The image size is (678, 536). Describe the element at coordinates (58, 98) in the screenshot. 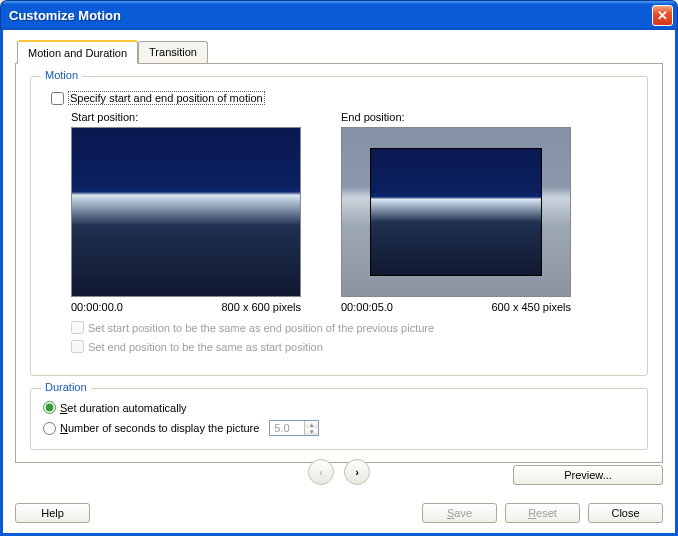

I see `specify-checkbox` at that location.